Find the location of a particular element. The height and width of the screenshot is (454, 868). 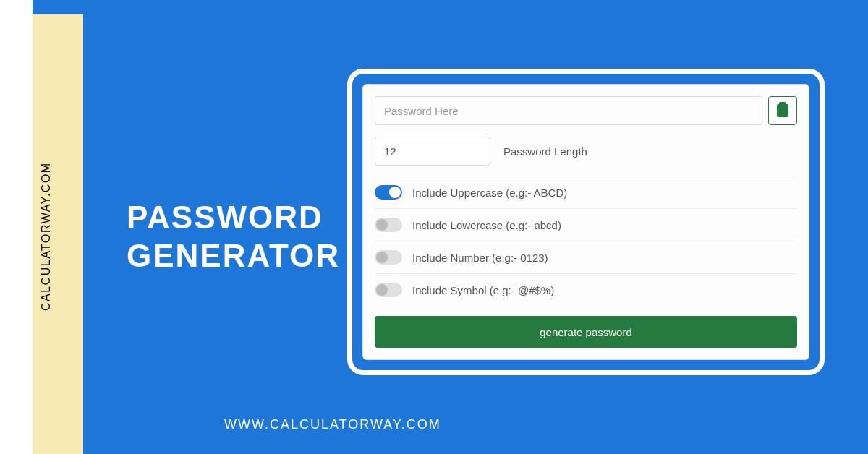

label-lowercase: Include Lowercase (e.g:- abcd) is located at coordinates (487, 226).